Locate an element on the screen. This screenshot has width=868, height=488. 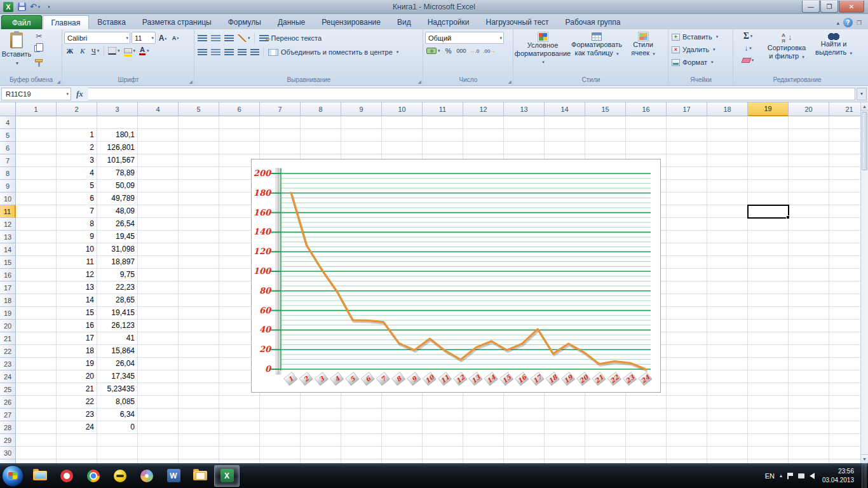
cell-R17C3: 22,23 is located at coordinates (118, 288).